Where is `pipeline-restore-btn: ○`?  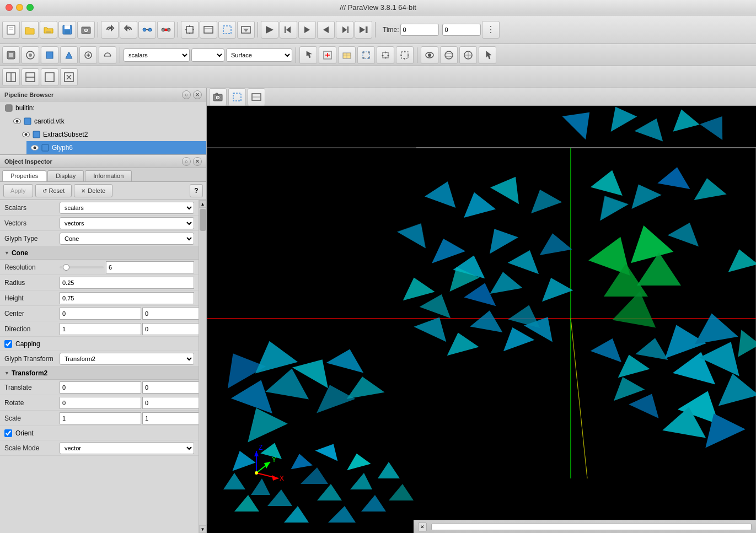 pipeline-restore-btn: ○ is located at coordinates (186, 95).